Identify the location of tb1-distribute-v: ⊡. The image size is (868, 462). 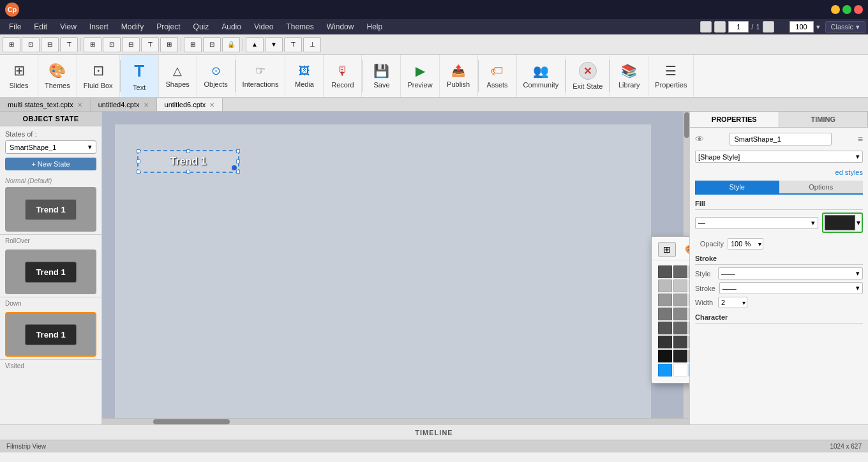
(112, 45).